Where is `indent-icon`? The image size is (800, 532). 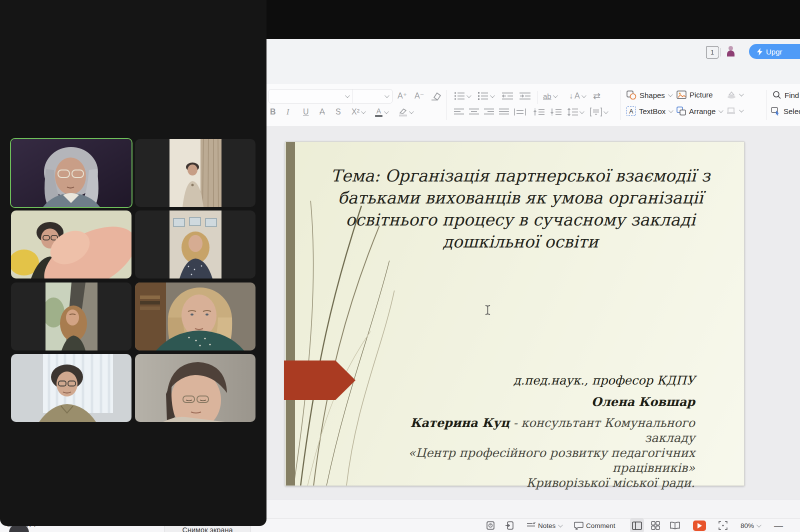
indent-icon is located at coordinates (525, 96).